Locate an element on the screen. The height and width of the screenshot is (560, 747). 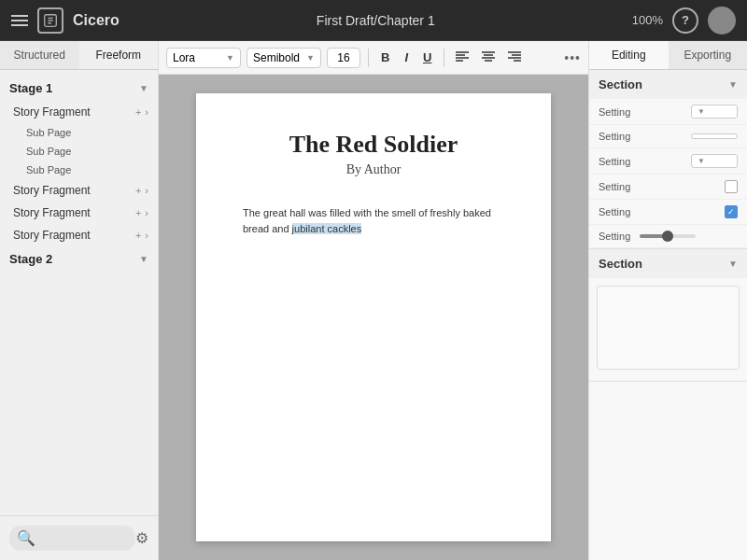
setting-dropdown-3: ▼ is located at coordinates (714, 161).